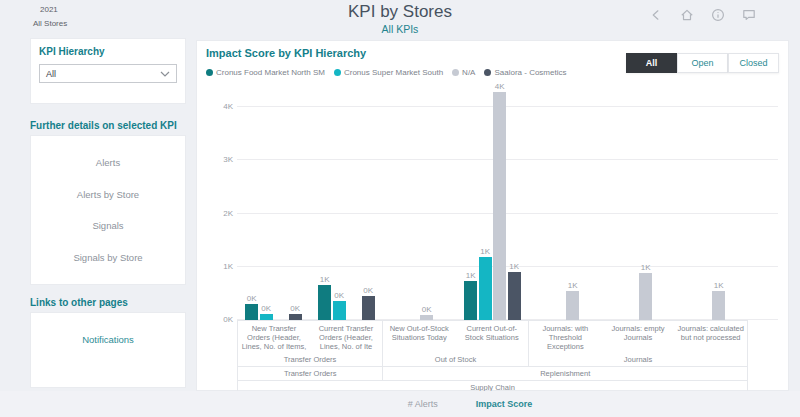 The image size is (800, 417). Describe the element at coordinates (710, 338) in the screenshot. I see `category-label-6: Journals: calculated but not processed` at that location.